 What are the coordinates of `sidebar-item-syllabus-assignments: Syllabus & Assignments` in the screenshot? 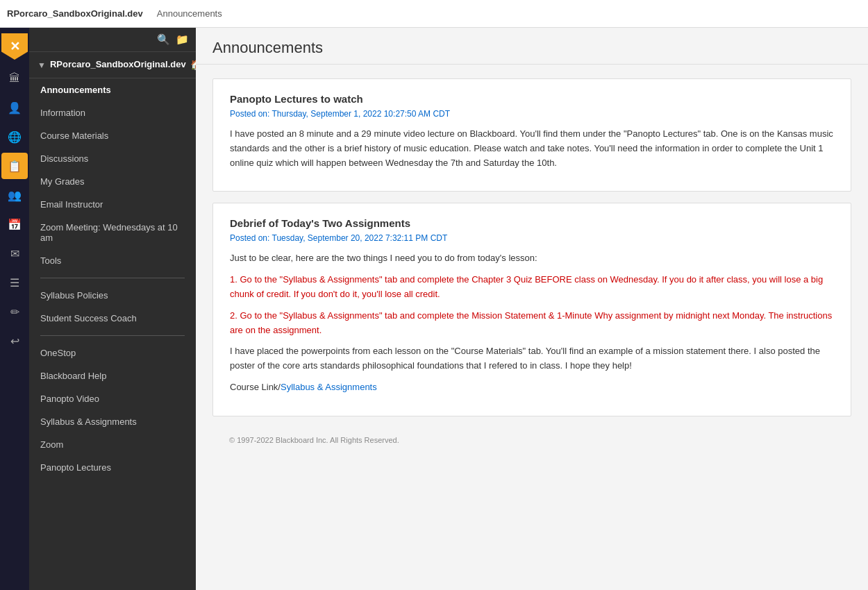 It's located at (112, 422).